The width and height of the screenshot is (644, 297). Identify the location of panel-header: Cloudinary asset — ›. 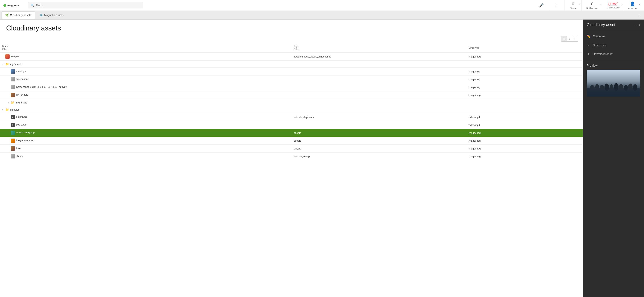
(614, 25).